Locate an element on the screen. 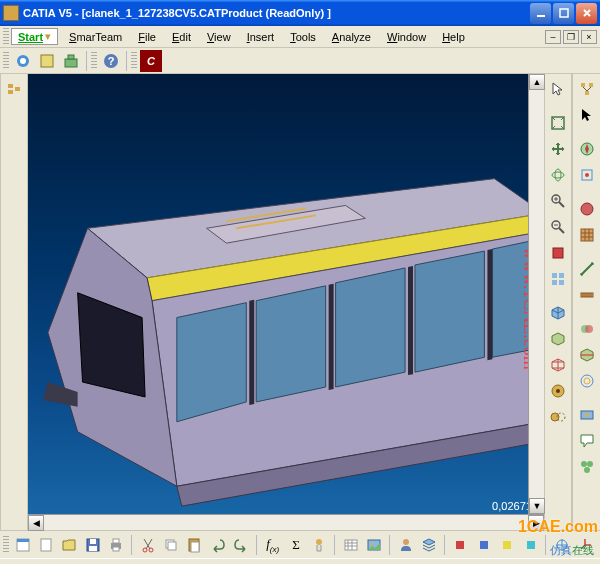 The height and width of the screenshot is (564, 600). select-arrow-button is located at coordinates (558, 89).